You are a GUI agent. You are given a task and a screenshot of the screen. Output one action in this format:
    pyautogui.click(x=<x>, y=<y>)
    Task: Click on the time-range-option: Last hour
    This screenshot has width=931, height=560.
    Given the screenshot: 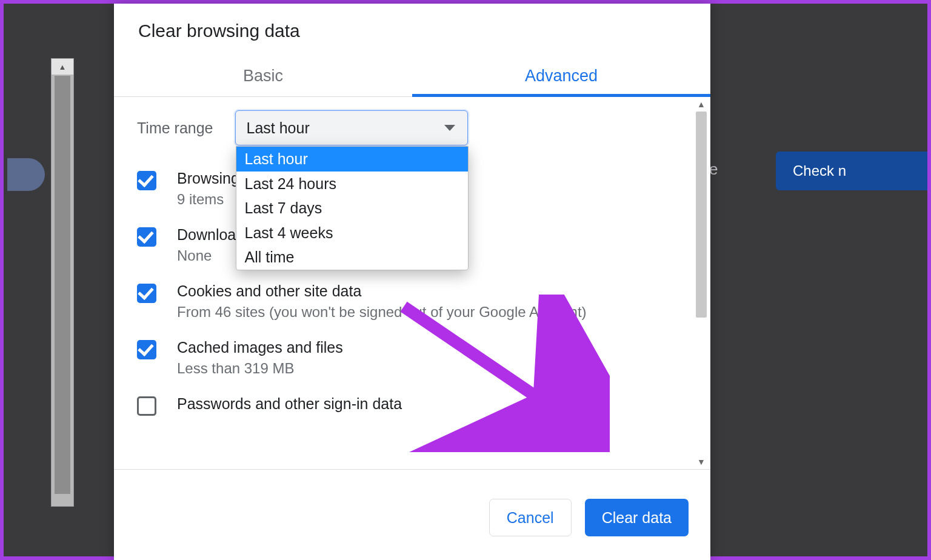 What is the action you would take?
    pyautogui.click(x=352, y=159)
    